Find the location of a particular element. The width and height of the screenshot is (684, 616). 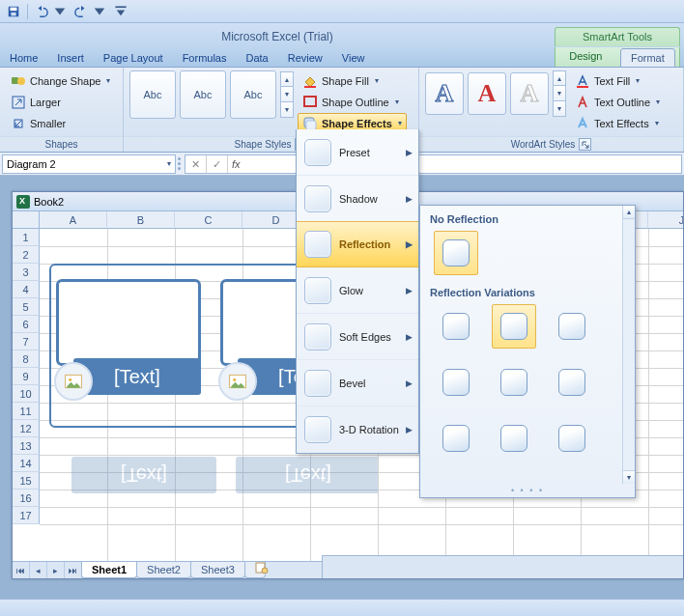

cancel-formula-button: ✕ is located at coordinates (196, 164).